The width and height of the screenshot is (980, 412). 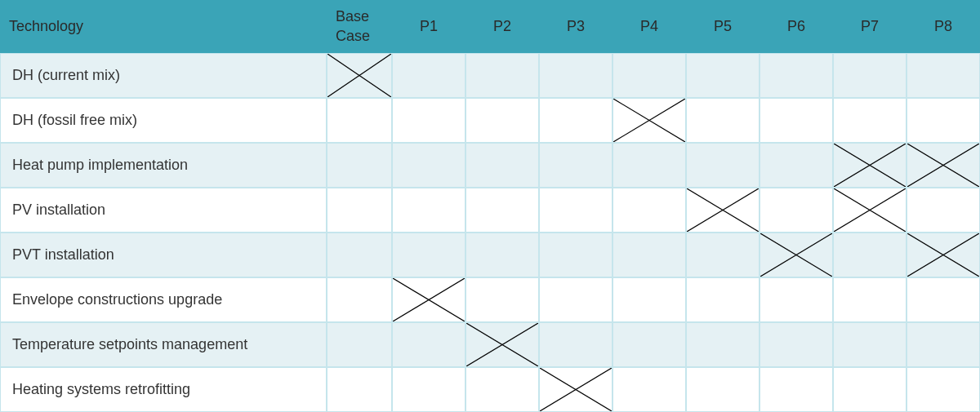 What do you see at coordinates (163, 26) in the screenshot?
I see `column-header: Technology` at bounding box center [163, 26].